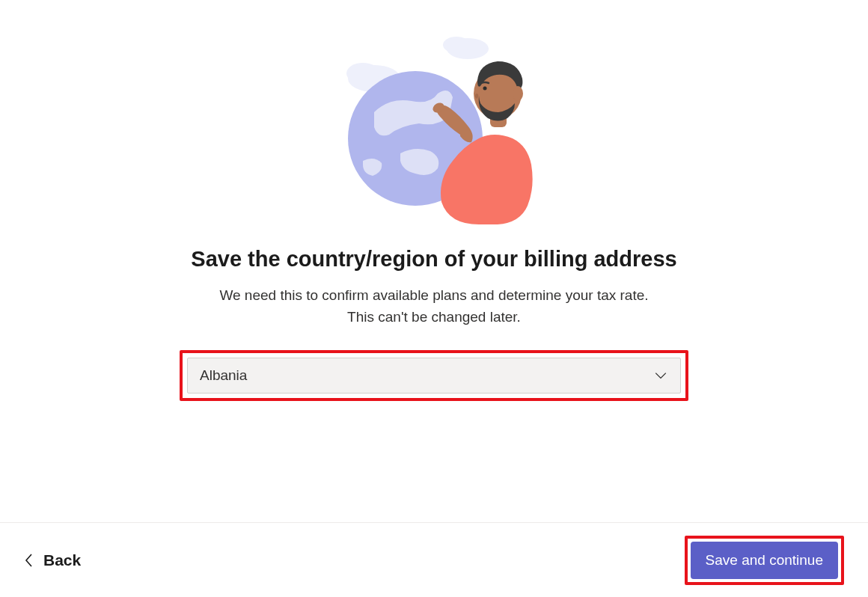 Image resolution: width=868 pixels, height=597 pixels. I want to click on country-region-dropdown: Albania, so click(434, 376).